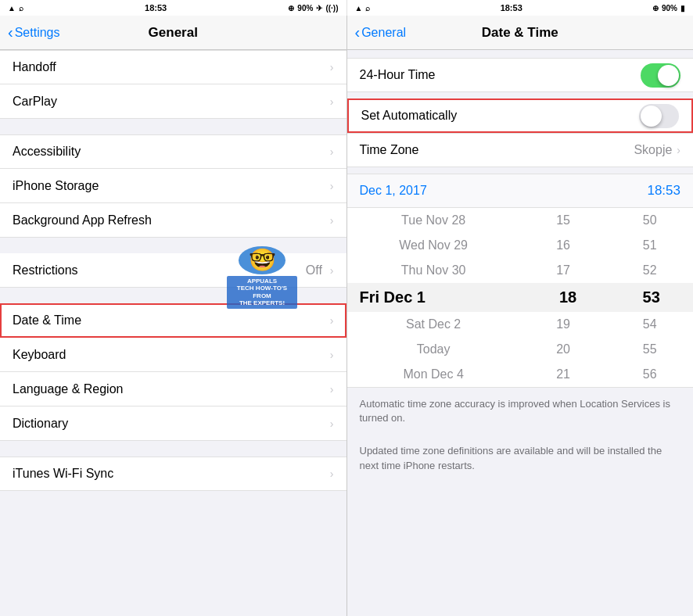  What do you see at coordinates (82, 220) in the screenshot?
I see `bg-refresh-label: Background App Refresh` at bounding box center [82, 220].